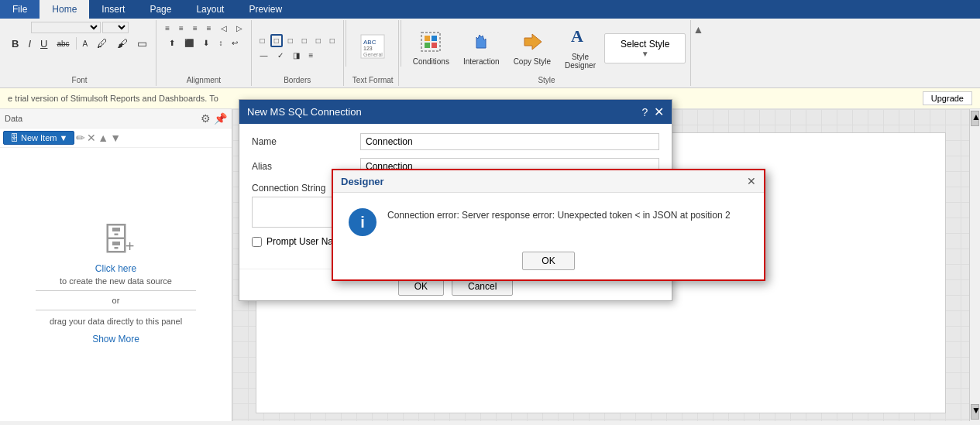  I want to click on scroll-up-btn: ▲, so click(975, 118).